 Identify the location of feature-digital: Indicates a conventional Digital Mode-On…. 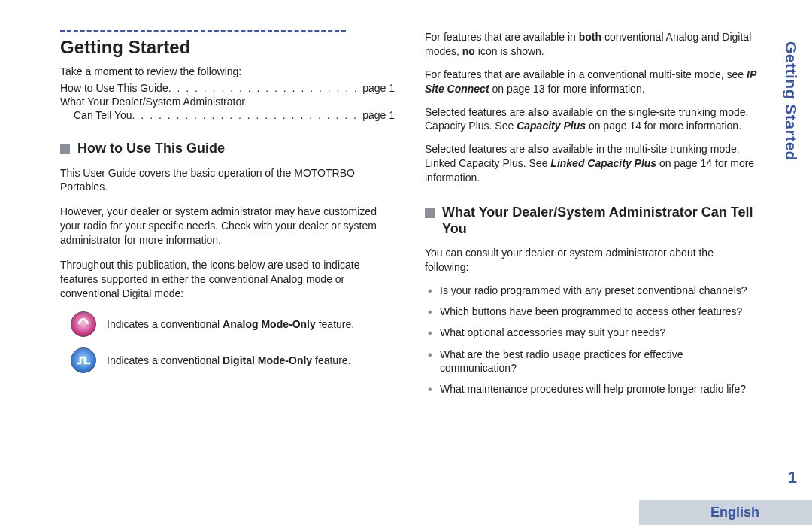
(233, 360).